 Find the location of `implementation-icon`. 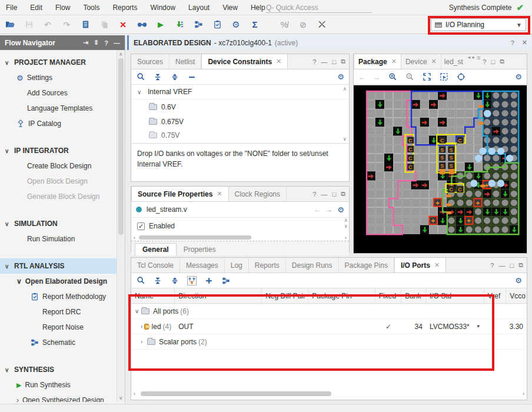

implementation-icon is located at coordinates (179, 25).